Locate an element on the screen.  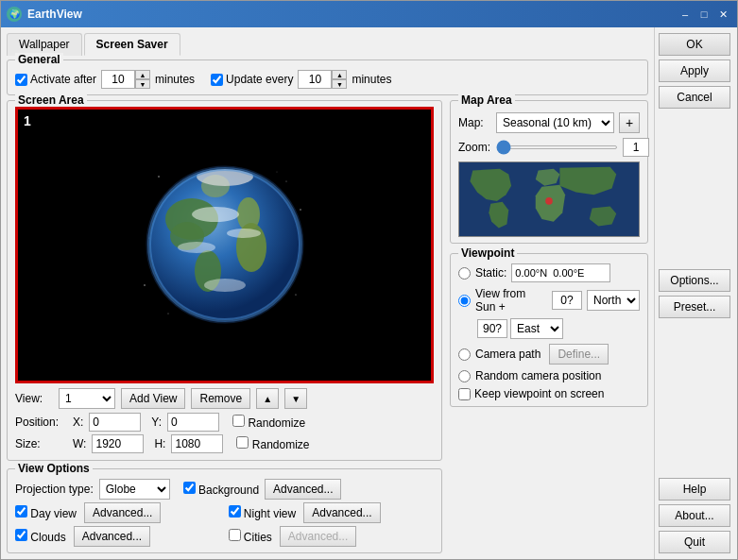
zoom-value-input is located at coordinates (636, 147).